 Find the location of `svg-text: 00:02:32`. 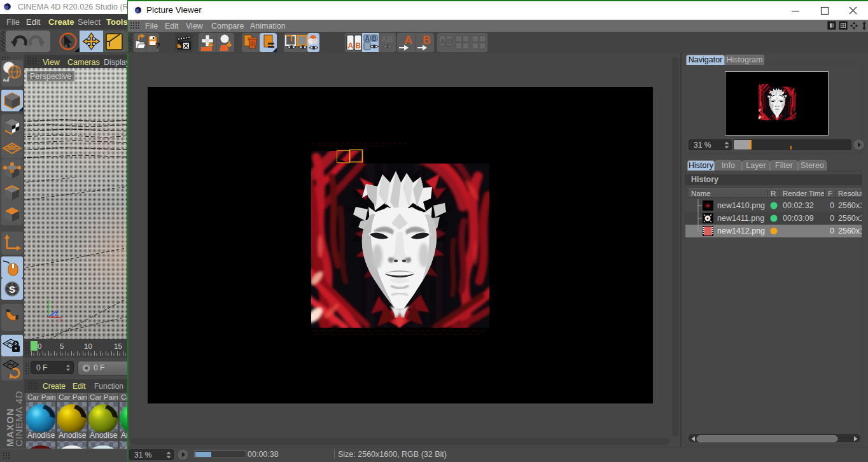

svg-text: 00:02:32 is located at coordinates (798, 206).